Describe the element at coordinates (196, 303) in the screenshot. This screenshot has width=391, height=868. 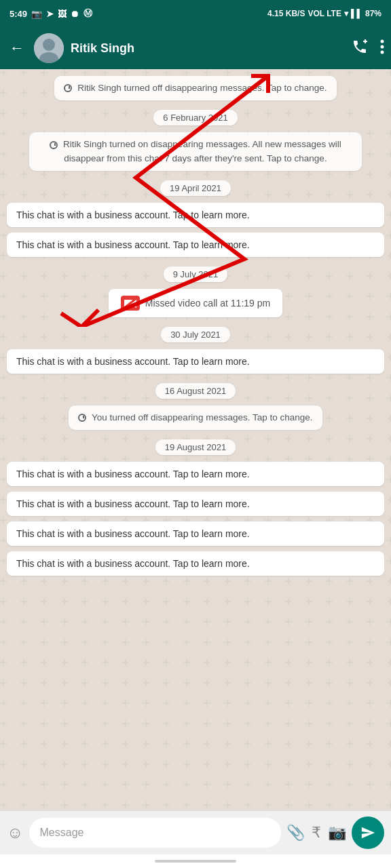
I see `missed-call-message: Missed video call at 11:19 pm` at that location.